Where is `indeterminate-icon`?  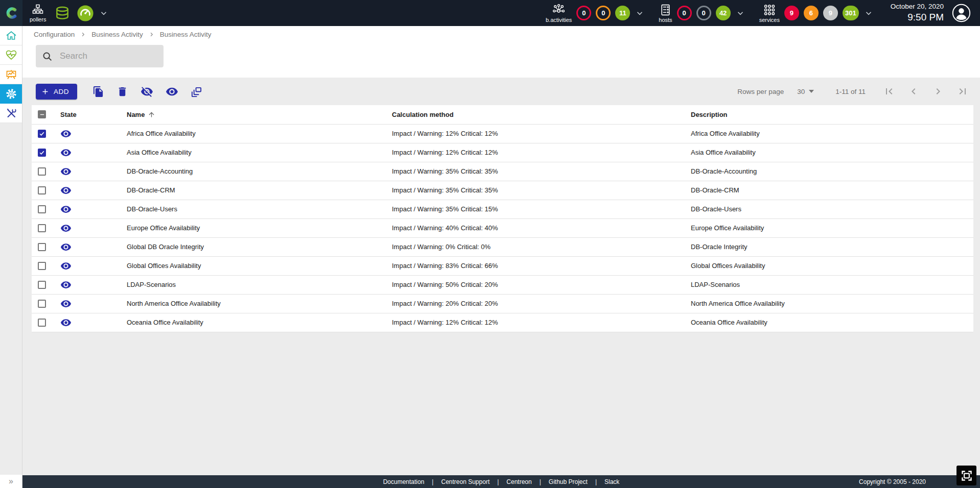 indeterminate-icon is located at coordinates (42, 114).